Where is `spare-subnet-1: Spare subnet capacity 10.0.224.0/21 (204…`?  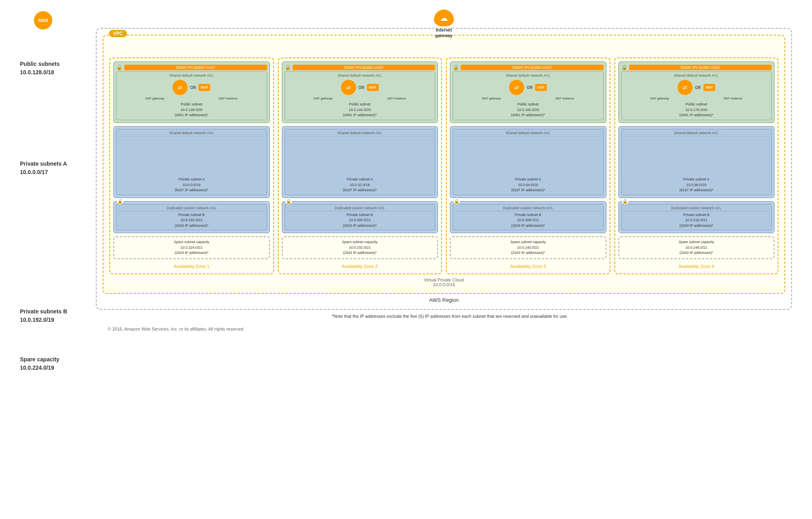
spare-subnet-1: Spare subnet capacity 10.0.224.0/21 (204… is located at coordinates (192, 248).